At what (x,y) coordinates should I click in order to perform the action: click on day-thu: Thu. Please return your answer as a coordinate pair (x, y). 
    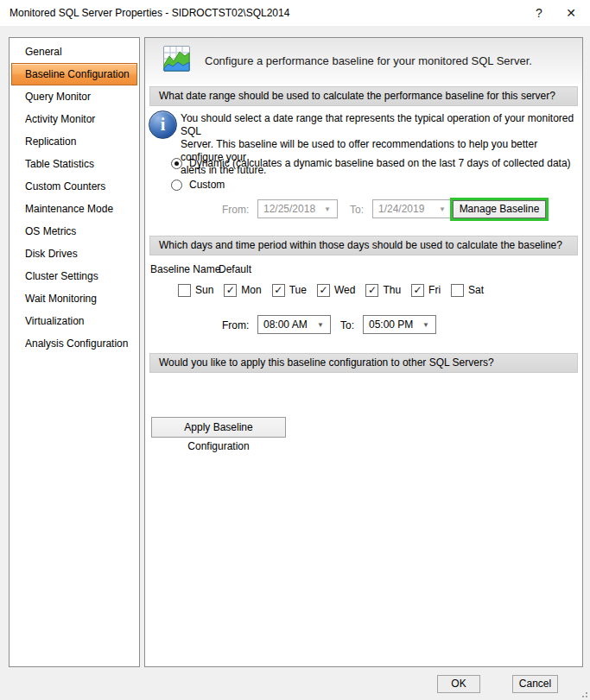
    Looking at the image, I should click on (384, 290).